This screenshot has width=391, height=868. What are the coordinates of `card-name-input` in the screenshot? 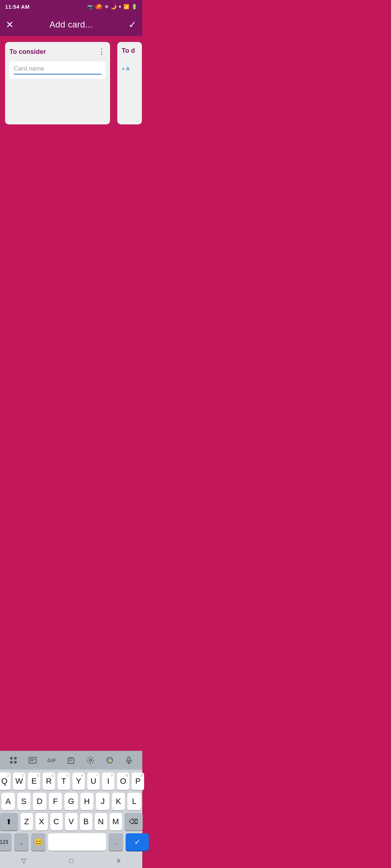 It's located at (58, 69).